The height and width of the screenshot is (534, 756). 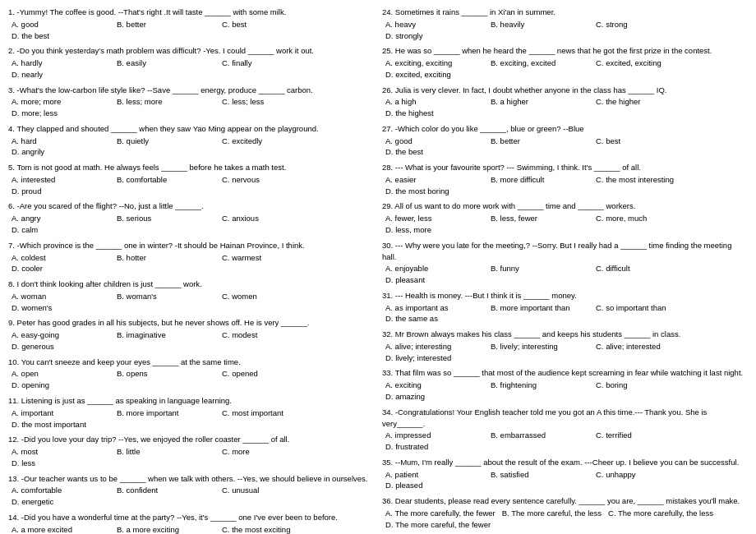 What do you see at coordinates (191, 206) in the screenshot?
I see `question-text-6: 6. -Are you scared of the flight? --No, …` at bounding box center [191, 206].